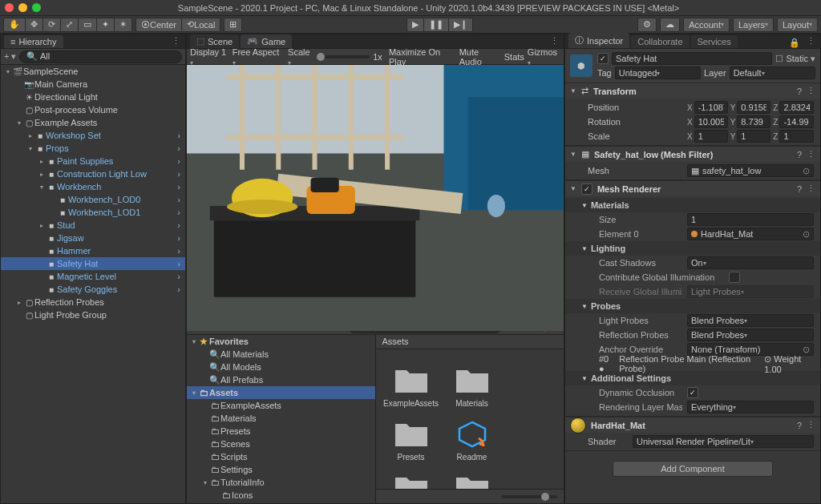 The height and width of the screenshot is (504, 821). What do you see at coordinates (750, 407) in the screenshot?
I see `rendering-layer-dropdown: Everything` at bounding box center [750, 407].